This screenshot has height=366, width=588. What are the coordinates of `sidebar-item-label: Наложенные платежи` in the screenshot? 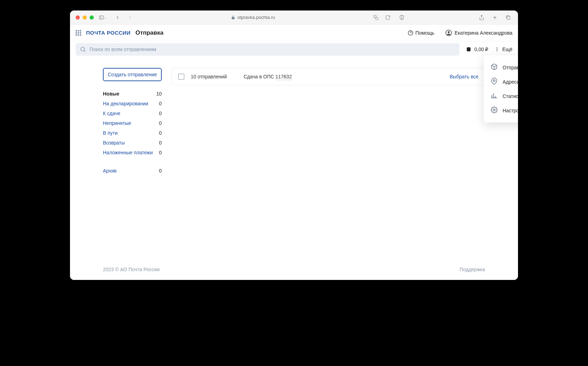 It's located at (128, 153).